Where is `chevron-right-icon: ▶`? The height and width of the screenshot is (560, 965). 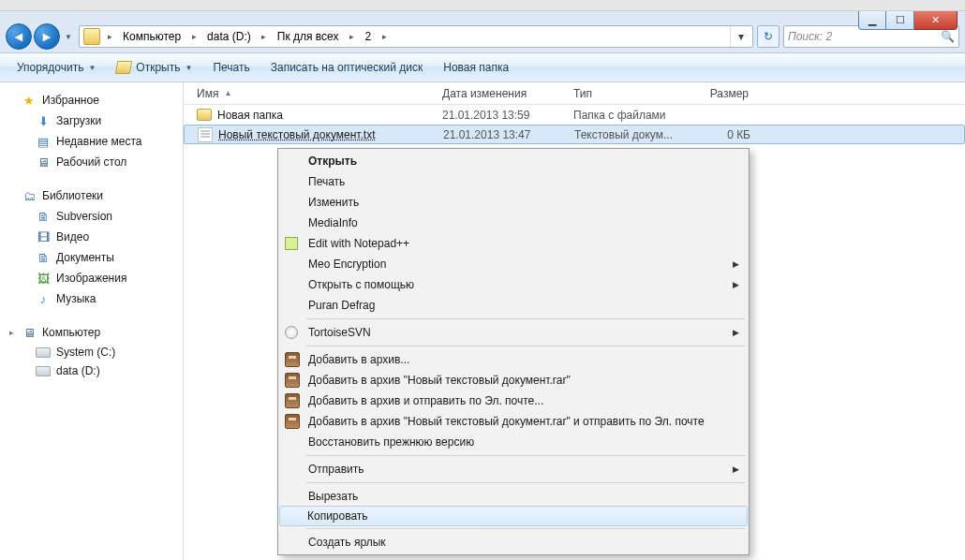
chevron-right-icon: ▶ is located at coordinates (736, 469).